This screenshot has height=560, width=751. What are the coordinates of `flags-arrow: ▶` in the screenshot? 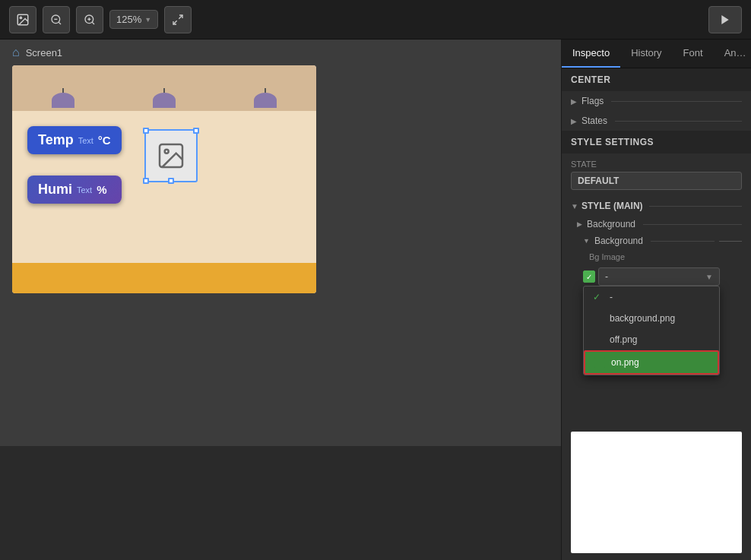 It's located at (574, 102).